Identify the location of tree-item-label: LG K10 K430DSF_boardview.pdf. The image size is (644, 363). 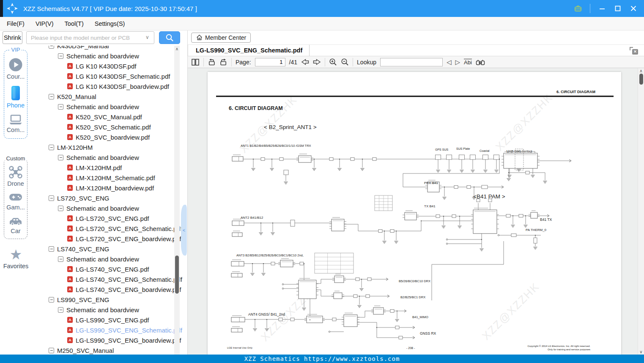
(123, 86).